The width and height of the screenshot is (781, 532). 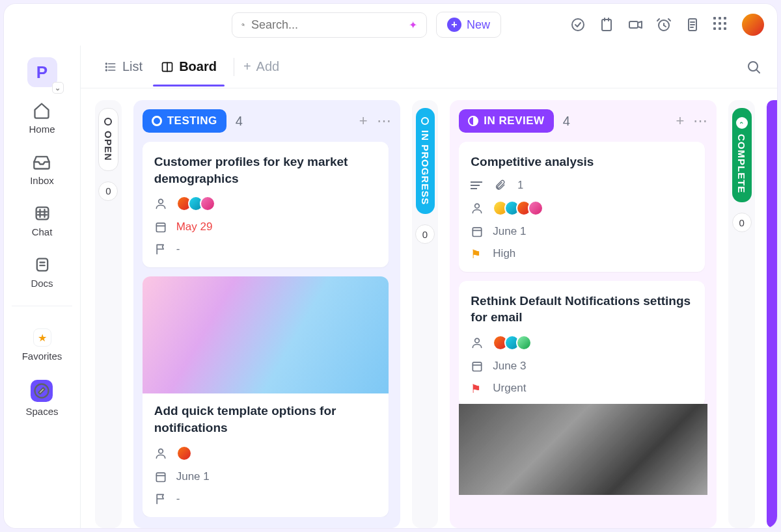 What do you see at coordinates (42, 213) in the screenshot?
I see `hashtag-icon` at bounding box center [42, 213].